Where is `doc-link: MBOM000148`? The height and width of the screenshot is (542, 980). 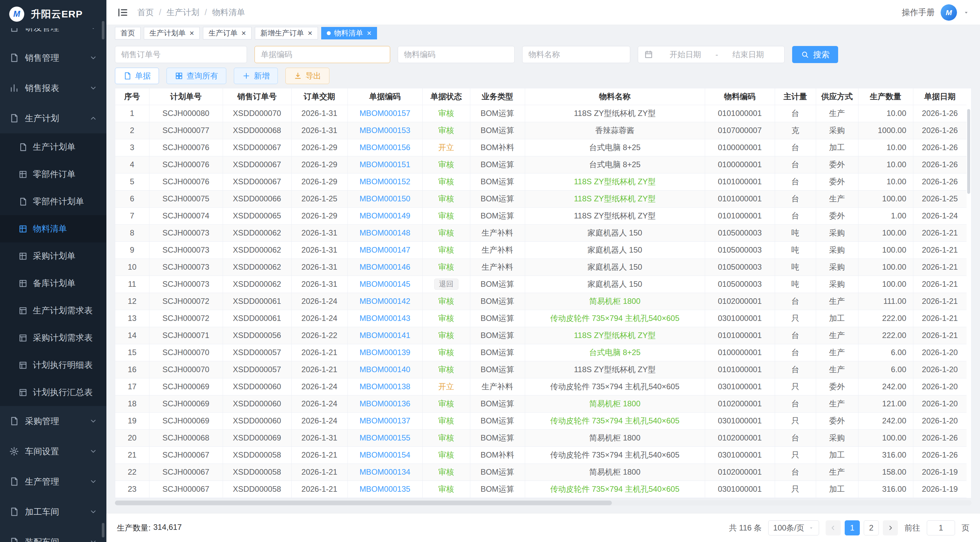
doc-link: MBOM000148 is located at coordinates (385, 233).